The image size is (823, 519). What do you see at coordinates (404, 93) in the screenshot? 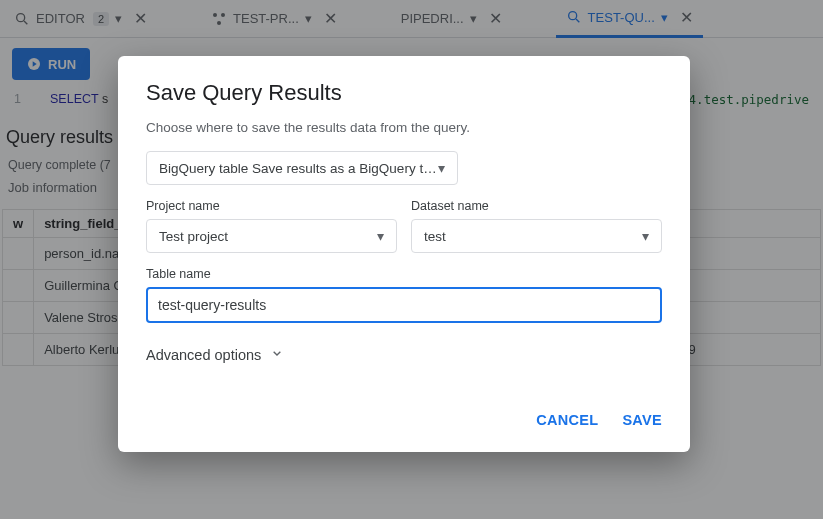
I see `dialog-title: Save Query Results` at bounding box center [404, 93].